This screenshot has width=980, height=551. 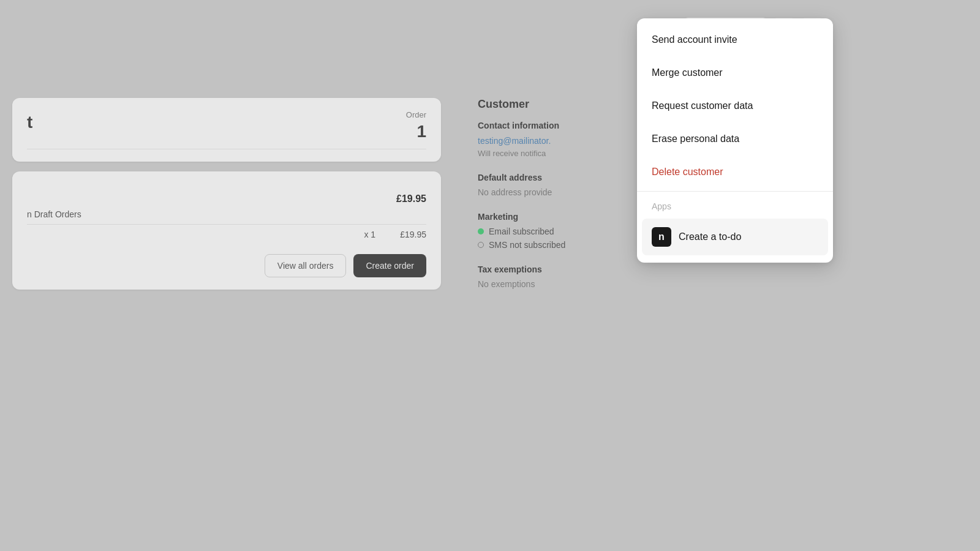 What do you see at coordinates (735, 237) in the screenshot?
I see `create-todo-item: n Create a to-do` at bounding box center [735, 237].